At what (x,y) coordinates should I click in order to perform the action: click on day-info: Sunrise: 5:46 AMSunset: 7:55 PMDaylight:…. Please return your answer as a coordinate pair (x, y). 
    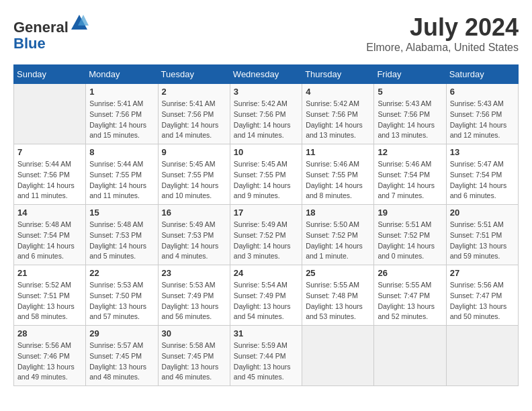
    Looking at the image, I should click on (338, 180).